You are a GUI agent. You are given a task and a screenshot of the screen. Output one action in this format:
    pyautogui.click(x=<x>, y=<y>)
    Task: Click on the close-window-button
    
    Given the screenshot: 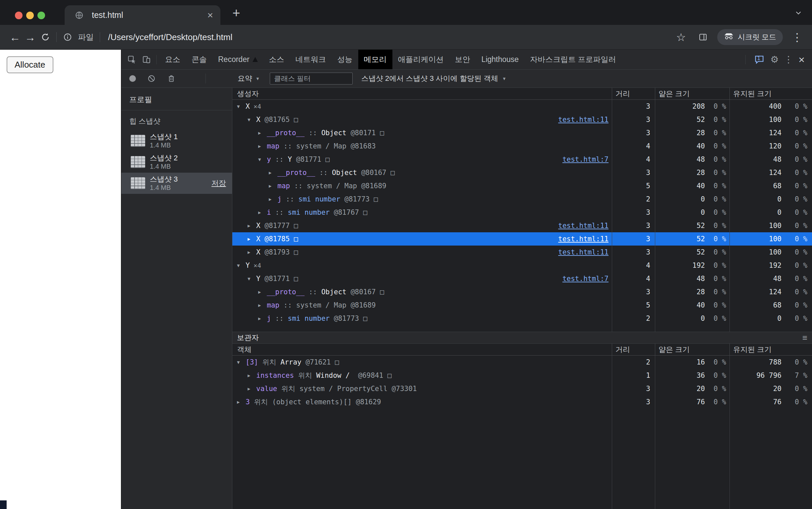 What is the action you would take?
    pyautogui.click(x=19, y=15)
    